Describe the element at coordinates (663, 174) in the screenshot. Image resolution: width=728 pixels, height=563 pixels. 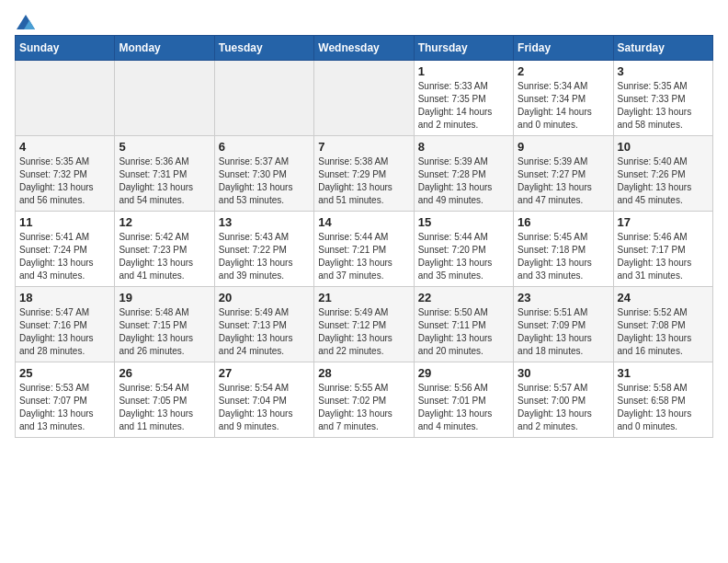
I see `calendar-cell: 10Sunrise: 5:40 AM Sunset: 7:26 PM Dayli…` at that location.